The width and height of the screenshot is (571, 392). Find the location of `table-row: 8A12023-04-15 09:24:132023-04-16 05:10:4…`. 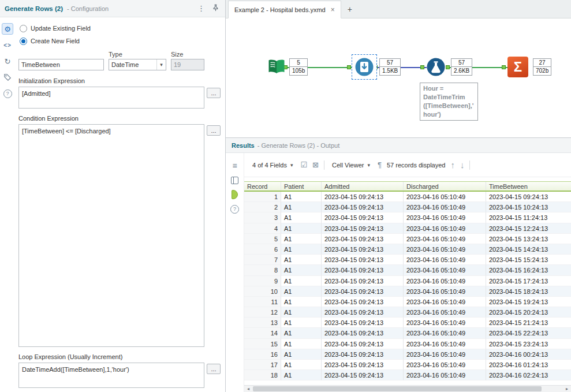

table-row: 8A12023-04-15 09:24:132023-04-16 05:10:4… is located at coordinates (408, 270).